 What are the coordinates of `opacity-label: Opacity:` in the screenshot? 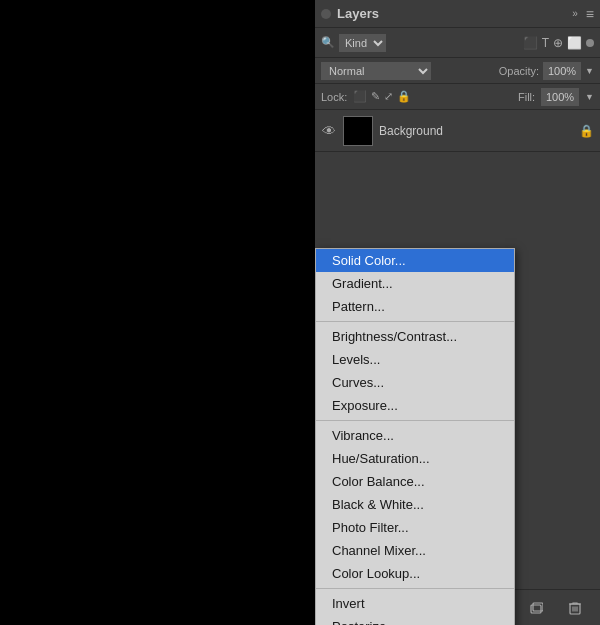 It's located at (519, 71).